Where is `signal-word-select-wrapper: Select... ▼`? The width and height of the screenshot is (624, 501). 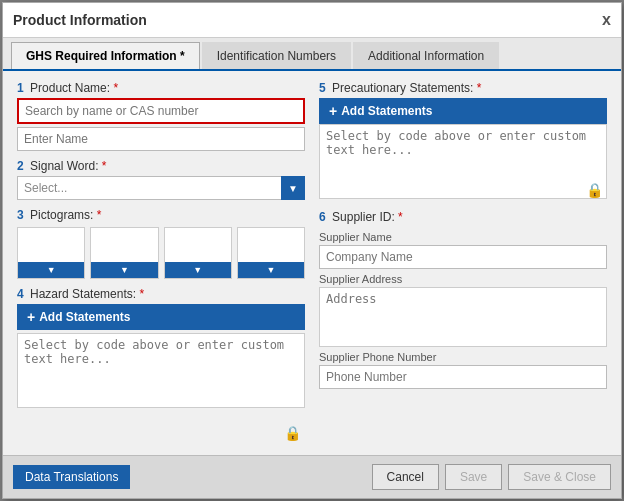 signal-word-select-wrapper: Select... ▼ is located at coordinates (161, 188).